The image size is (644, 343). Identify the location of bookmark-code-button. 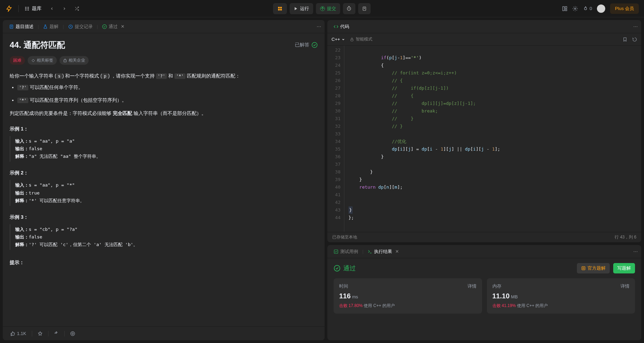
(625, 39).